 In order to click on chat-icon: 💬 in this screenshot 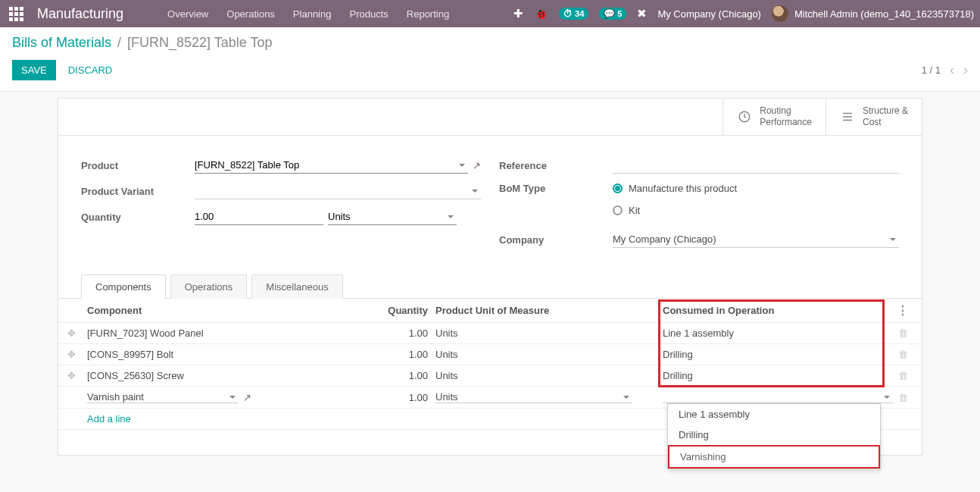, I will do `click(609, 14)`.